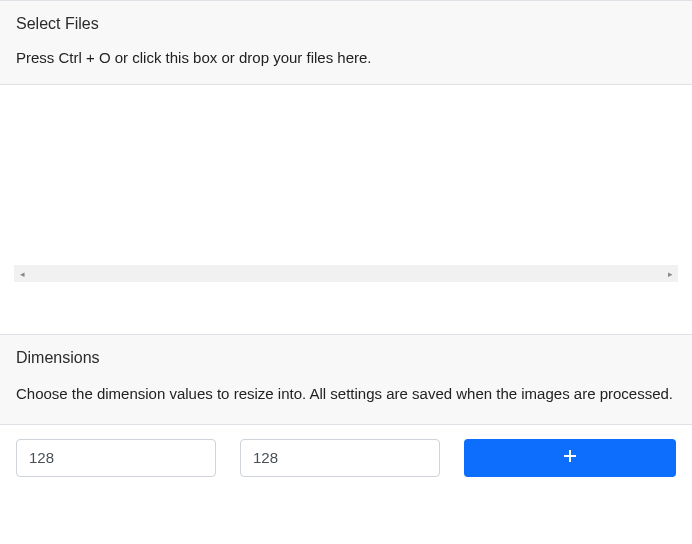 The width and height of the screenshot is (692, 544). What do you see at coordinates (570, 458) in the screenshot?
I see `plus-icon` at bounding box center [570, 458].